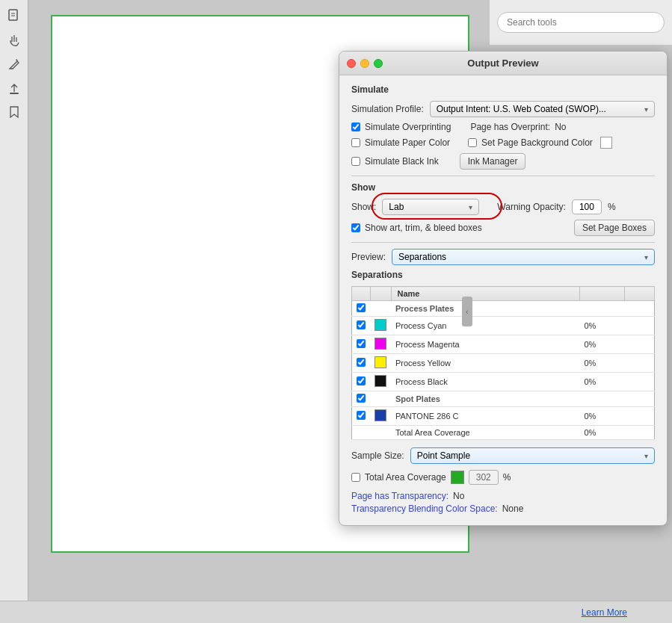  Describe the element at coordinates (484, 477) in the screenshot. I see `tac-input` at that location.